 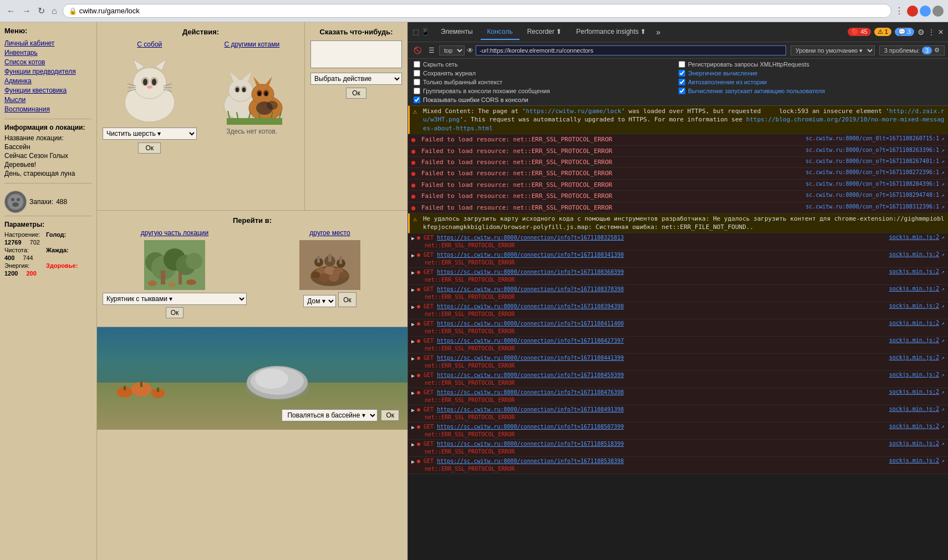 I want to click on get-source-btn-1: ↗, so click(x=943, y=237).